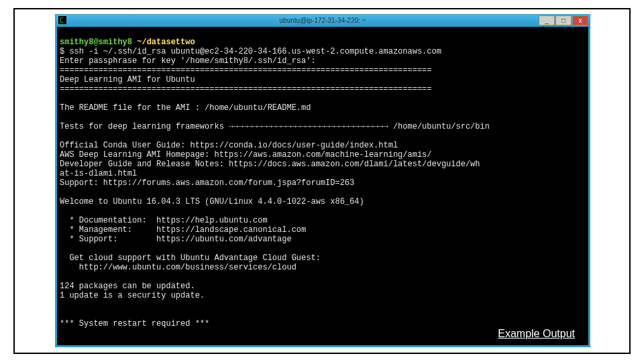 The image size is (644, 362). What do you see at coordinates (176, 239) in the screenshot?
I see `line: * Support: https://ubuntu.com/advantage` at bounding box center [176, 239].